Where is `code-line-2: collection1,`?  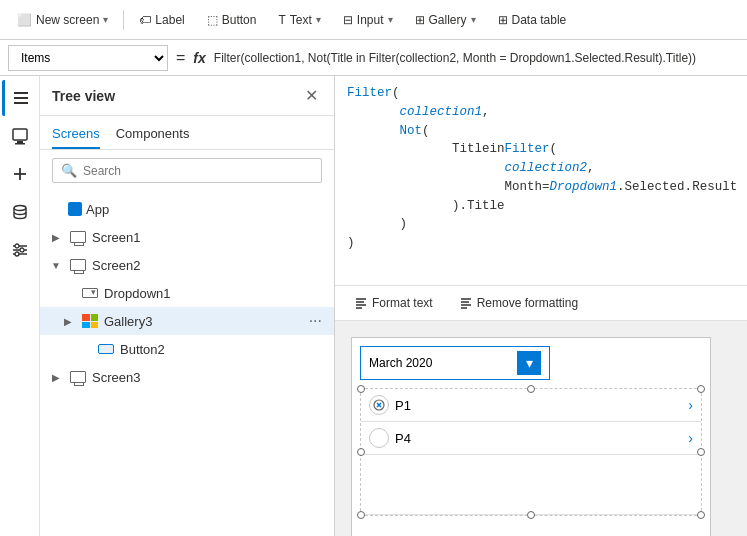
code-line-2: collection1, is located at coordinates (541, 112).